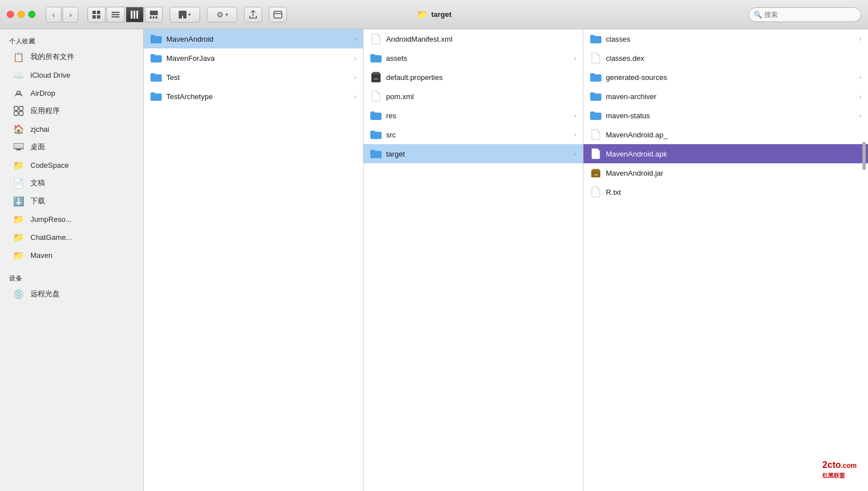  I want to click on list-item: classes ›, so click(726, 39).